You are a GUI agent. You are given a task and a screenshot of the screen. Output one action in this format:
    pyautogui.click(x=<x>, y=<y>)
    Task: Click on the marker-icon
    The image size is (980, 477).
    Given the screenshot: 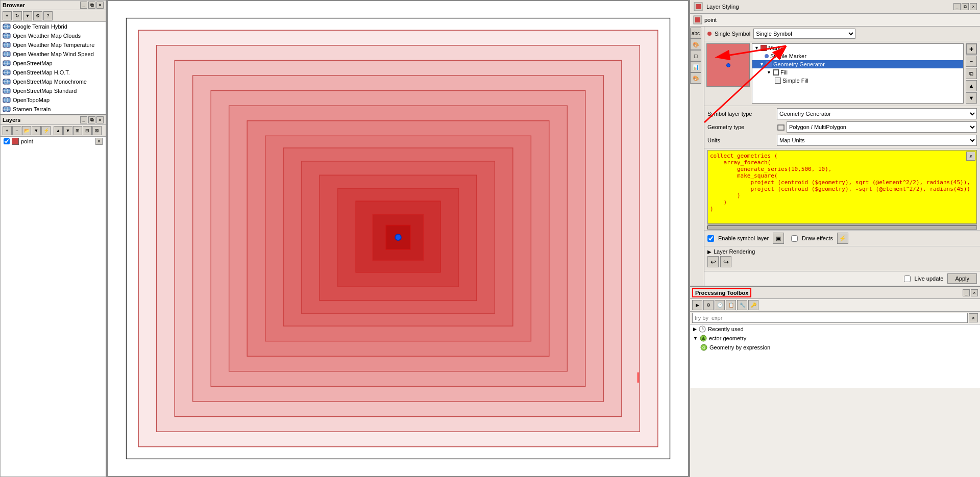 What is the action you would take?
    pyautogui.click(x=764, y=48)
    